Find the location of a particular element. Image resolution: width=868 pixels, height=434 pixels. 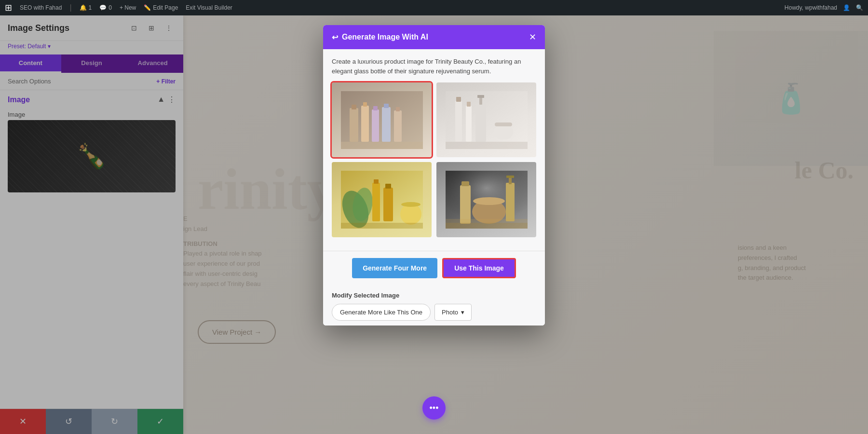

modal-body: Create a luxurious product image for Tri… is located at coordinates (434, 150).